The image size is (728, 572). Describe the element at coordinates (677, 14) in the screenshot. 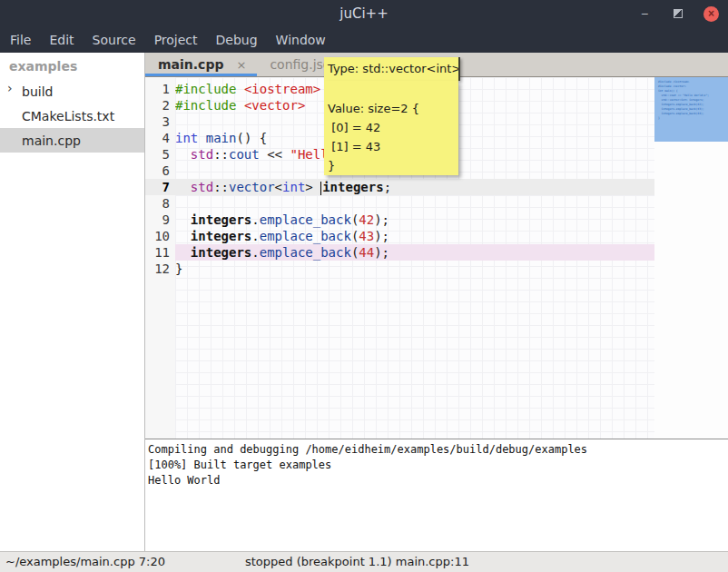

I see `window-controls: − ×` at that location.